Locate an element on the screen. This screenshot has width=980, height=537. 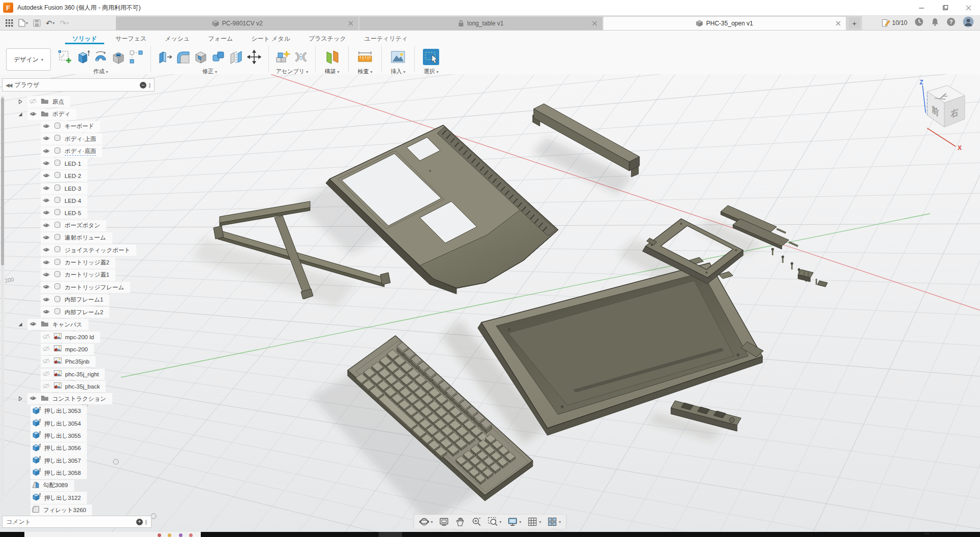
tree-item-label: LED·2 is located at coordinates (73, 176).